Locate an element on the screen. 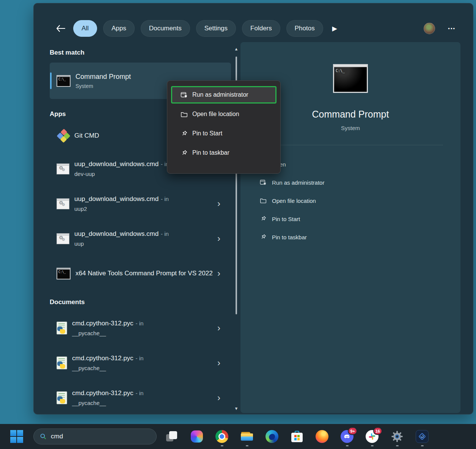 The width and height of the screenshot is (476, 449). action-pin-to-taskbar: Pin to taskbar is located at coordinates (350, 237).